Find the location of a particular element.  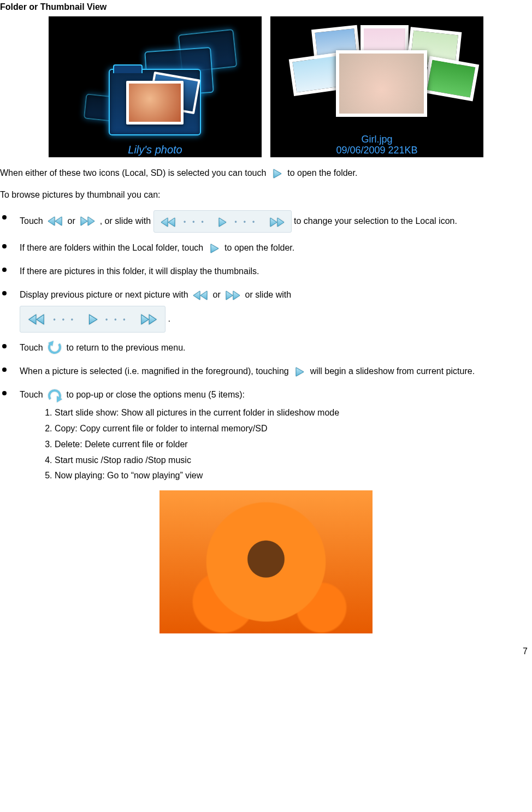

list-item: Touch to pop-up or close the options men… is located at coordinates (266, 435).